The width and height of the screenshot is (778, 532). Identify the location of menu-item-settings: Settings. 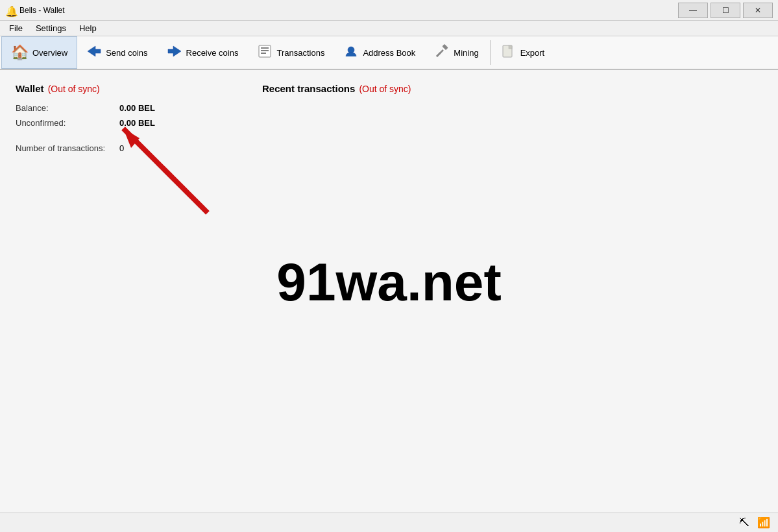
(51, 29).